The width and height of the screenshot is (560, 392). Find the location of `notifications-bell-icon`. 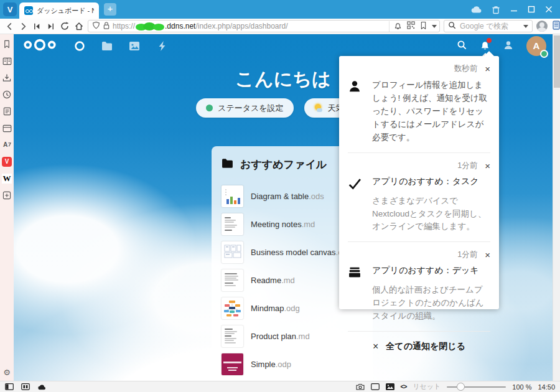

notifications-bell-icon is located at coordinates (398, 26).